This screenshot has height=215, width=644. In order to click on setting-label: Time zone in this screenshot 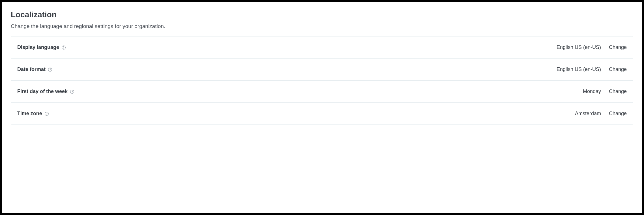, I will do `click(30, 114)`.